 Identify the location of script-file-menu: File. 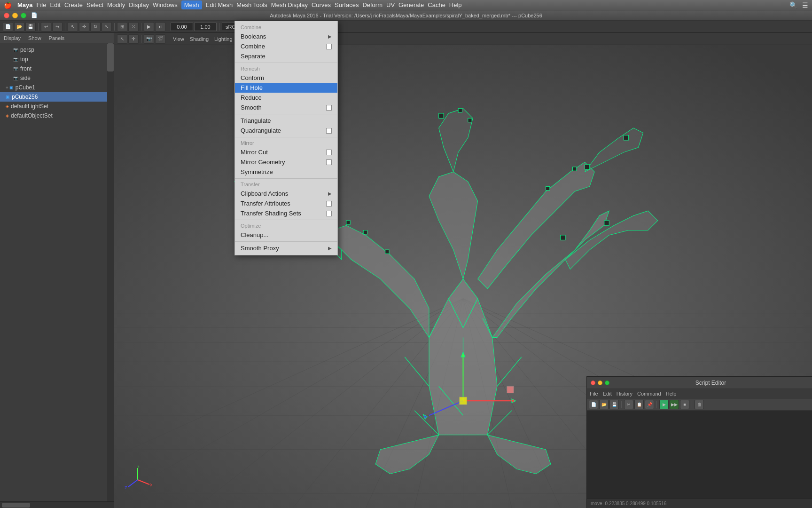
(594, 394).